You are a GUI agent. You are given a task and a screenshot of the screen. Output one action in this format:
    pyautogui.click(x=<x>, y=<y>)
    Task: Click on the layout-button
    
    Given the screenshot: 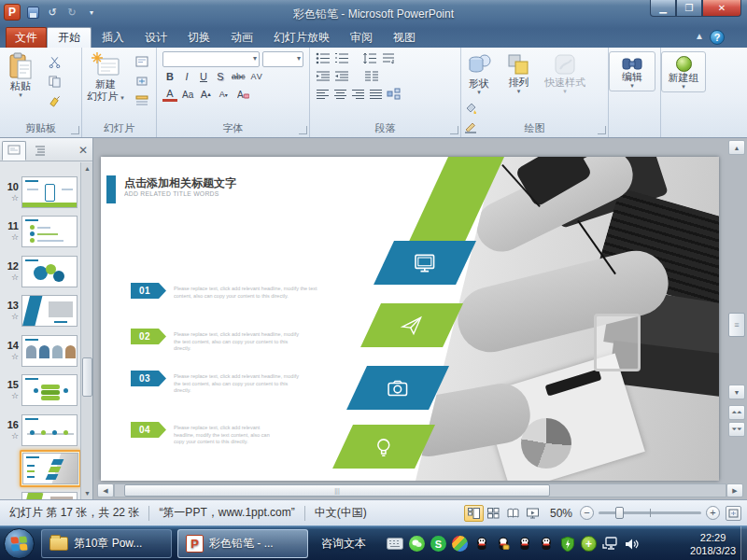 What is the action you would take?
    pyautogui.click(x=142, y=62)
    